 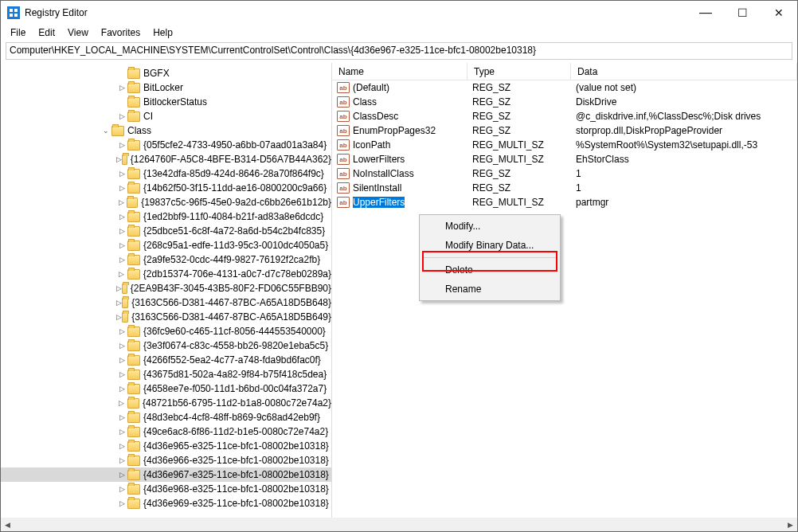 What do you see at coordinates (166, 202) in the screenshot?
I see `tree-item: ▷{19837c5c-96f5-45e0-9a2d-c6bb26e61b12b}` at bounding box center [166, 202].